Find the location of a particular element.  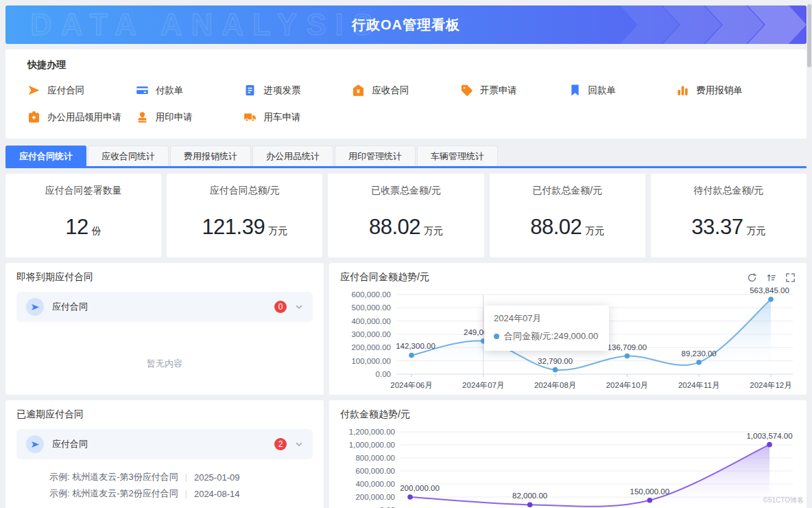

tab-4: 办公用品统计 is located at coordinates (293, 156).